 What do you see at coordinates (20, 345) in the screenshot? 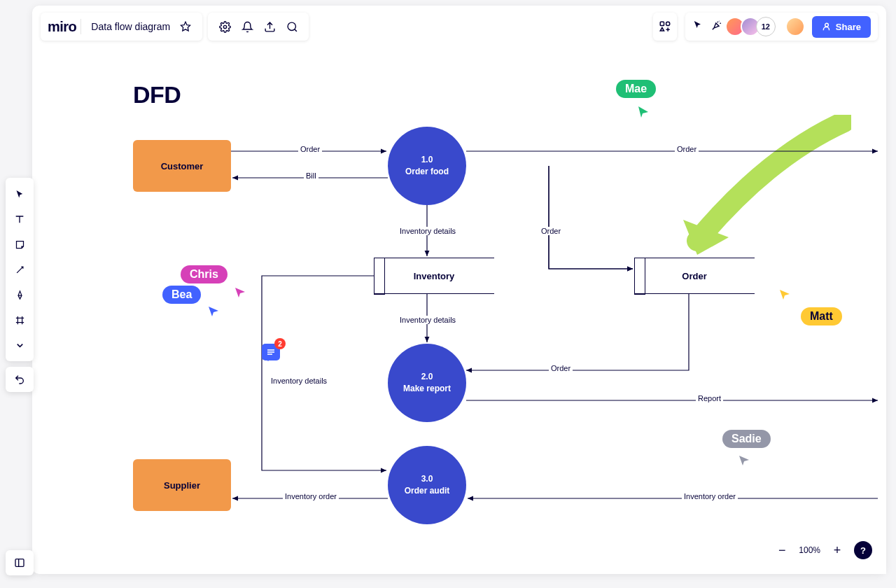
I see `more-tools` at bounding box center [20, 345].